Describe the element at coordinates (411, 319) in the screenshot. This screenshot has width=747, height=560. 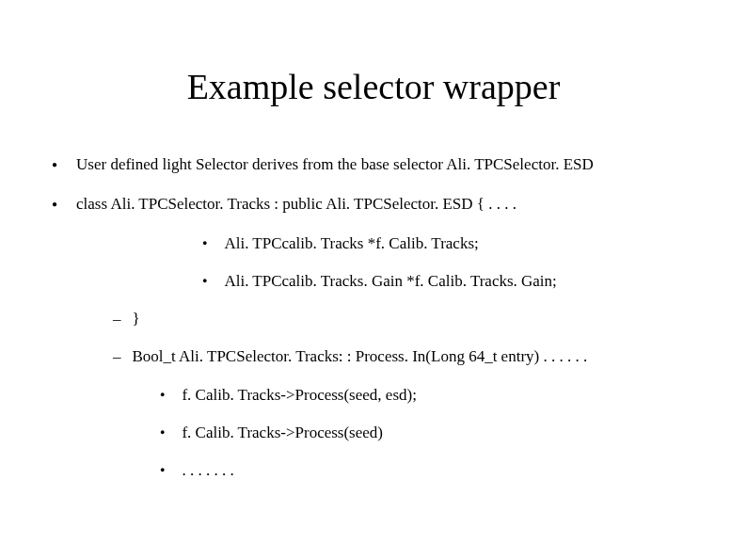
I see `list-item: – }` at that location.